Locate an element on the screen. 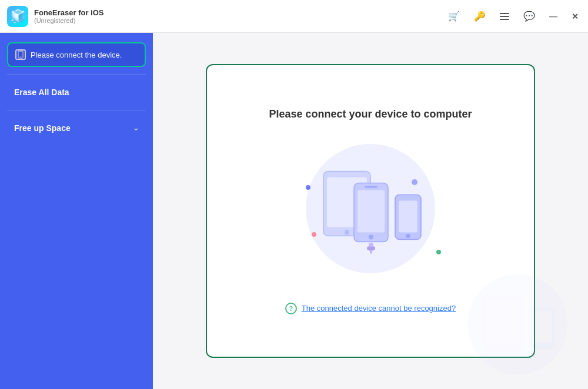 This screenshot has width=588, height=389. sidebar-item-free-up-space: Free up Space ⌄ is located at coordinates (76, 128).